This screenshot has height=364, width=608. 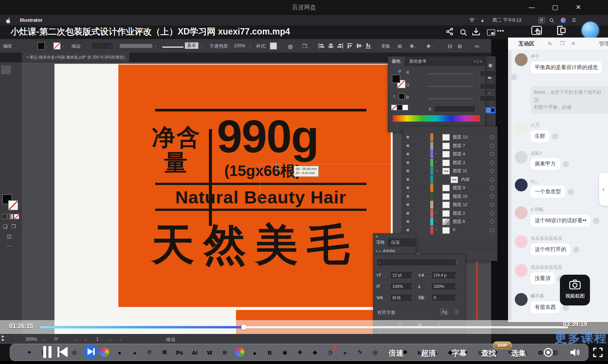 I want to click on font-size-field: 12 pt, so click(x=401, y=275).